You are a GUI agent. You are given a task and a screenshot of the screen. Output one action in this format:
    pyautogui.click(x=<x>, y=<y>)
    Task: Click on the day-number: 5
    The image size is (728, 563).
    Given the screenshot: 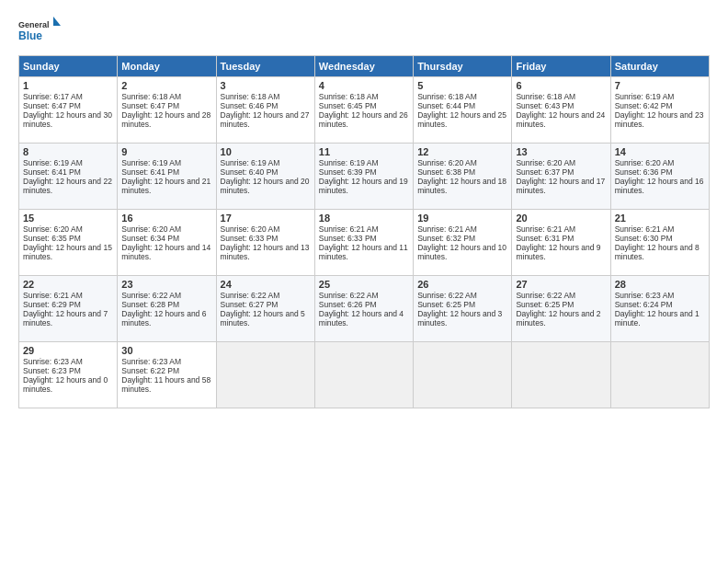 What is the action you would take?
    pyautogui.click(x=462, y=86)
    